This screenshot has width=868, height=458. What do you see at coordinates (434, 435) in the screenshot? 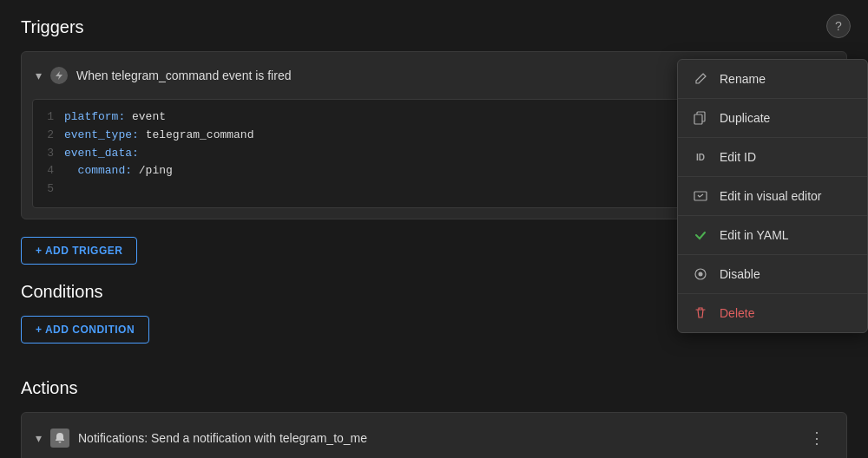
I see `action-header: ▾ Notifications: Send a notification wit…` at bounding box center [434, 435].